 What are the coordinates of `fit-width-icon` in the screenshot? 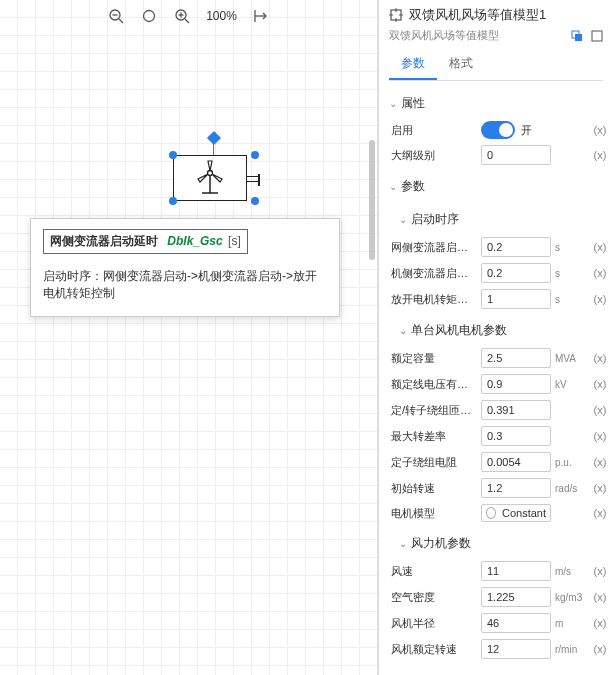 It's located at (261, 16).